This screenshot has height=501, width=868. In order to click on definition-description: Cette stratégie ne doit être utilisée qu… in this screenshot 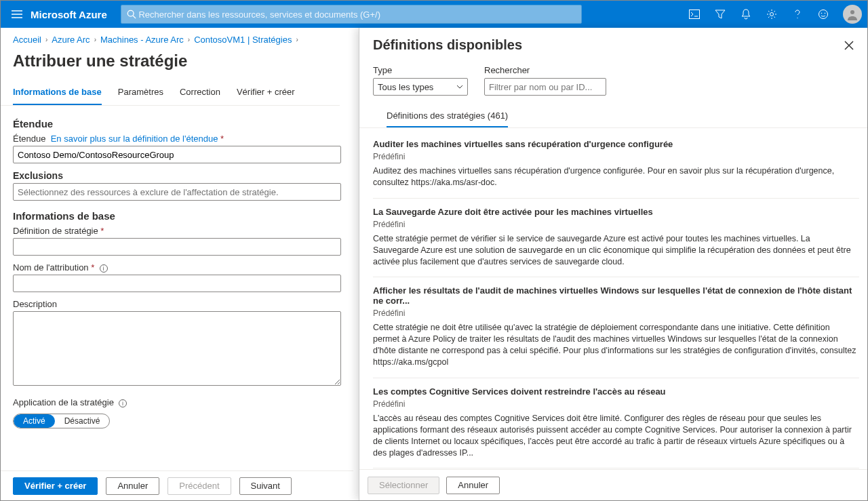, I will do `click(614, 345)`.